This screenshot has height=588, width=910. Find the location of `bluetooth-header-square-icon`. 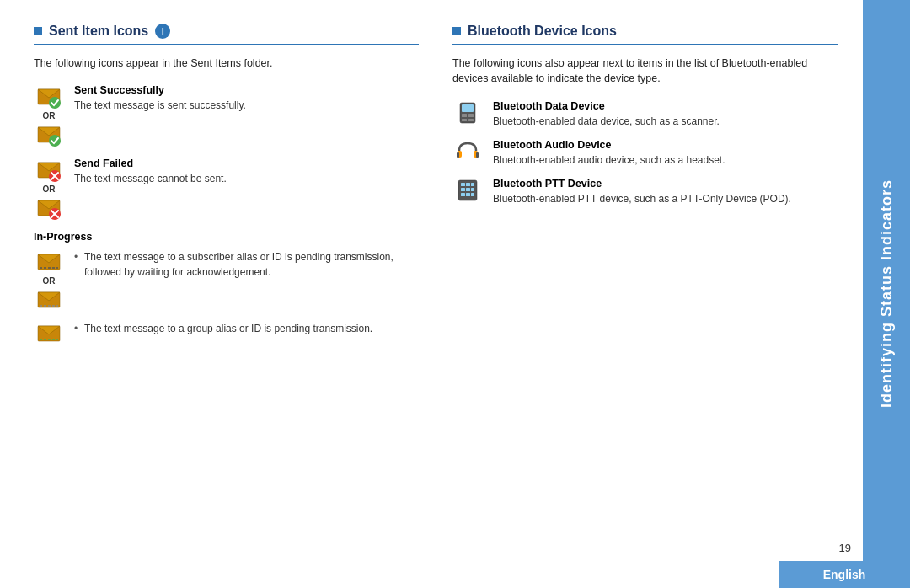

bluetooth-header-square-icon is located at coordinates (457, 31).